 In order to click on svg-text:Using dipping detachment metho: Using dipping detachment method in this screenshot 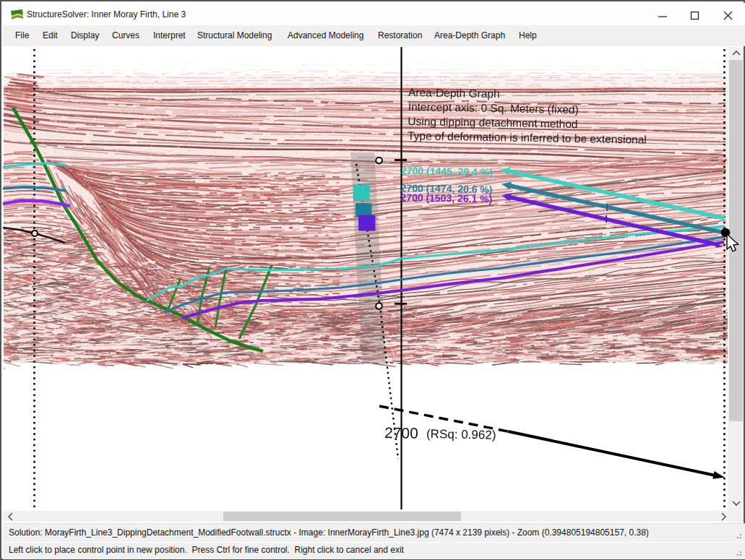, I will do `click(493, 123)`.